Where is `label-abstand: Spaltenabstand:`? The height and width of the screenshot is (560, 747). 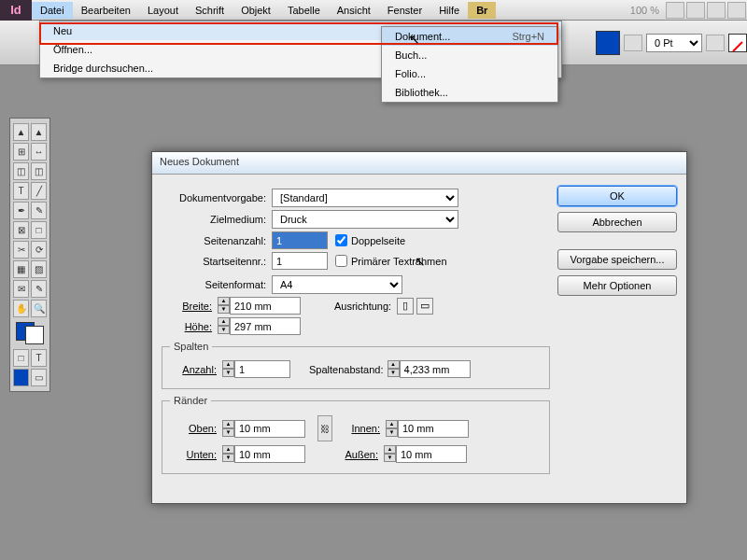
label-abstand: Spaltenabstand: is located at coordinates (346, 370).